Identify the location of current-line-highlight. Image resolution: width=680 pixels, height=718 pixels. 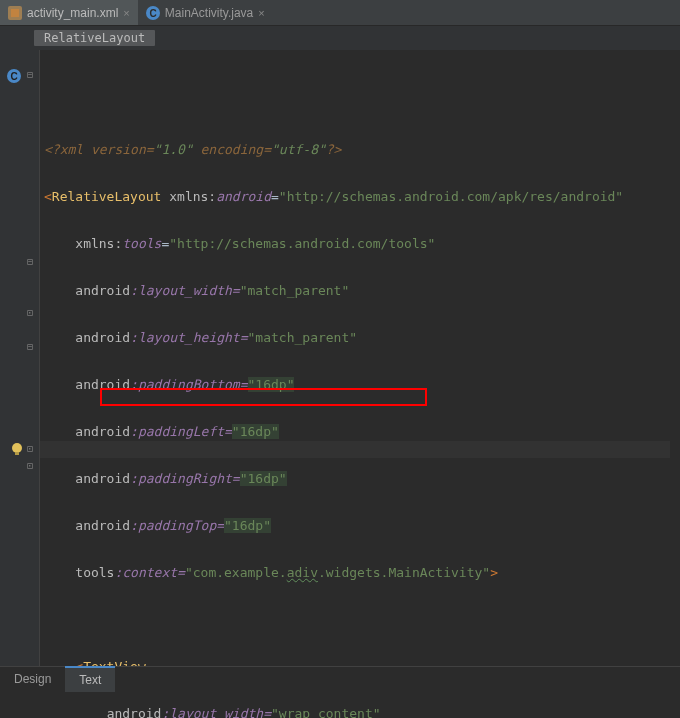
(360, 450).